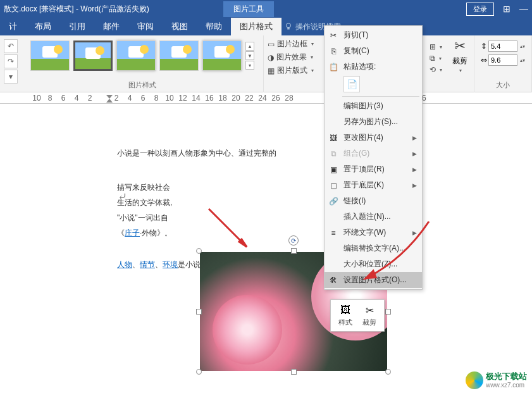 This screenshot has height=393, width=532. I want to click on tab-review: 审阅, so click(145, 27).